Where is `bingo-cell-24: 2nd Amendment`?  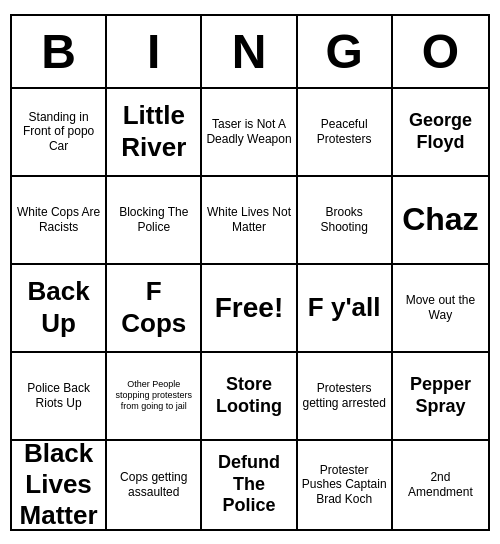
bingo-cell-24: 2nd Amendment is located at coordinates (440, 485).